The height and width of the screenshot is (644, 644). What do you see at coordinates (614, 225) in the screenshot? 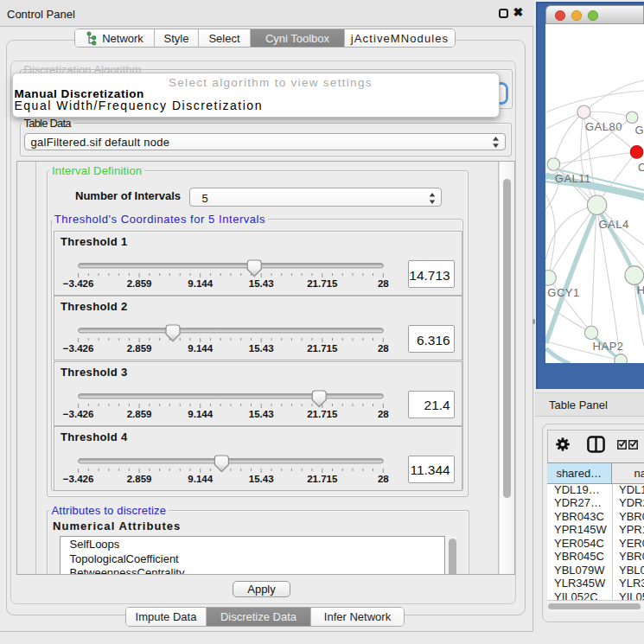
I see `svg-text: GAL4` at bounding box center [614, 225].